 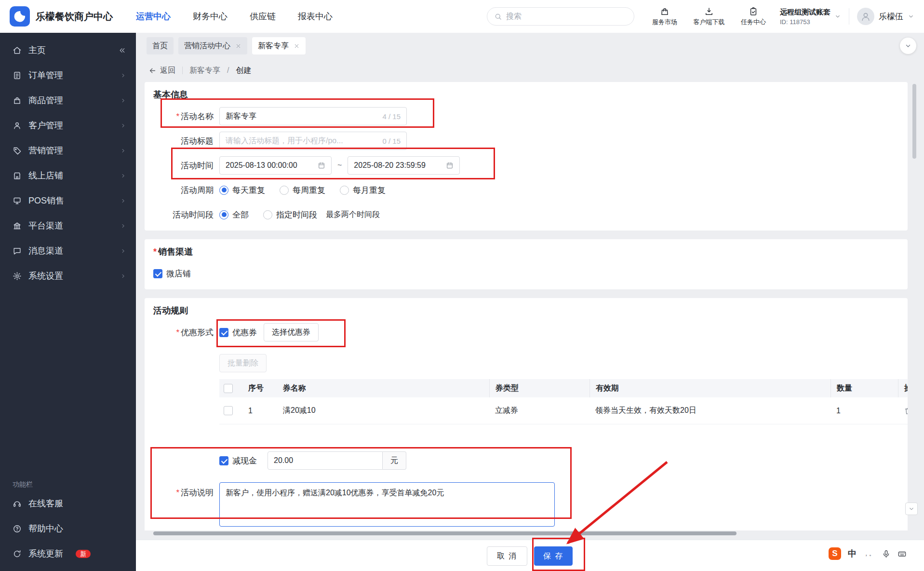 What do you see at coordinates (234, 215) in the screenshot?
I see `radio-period-all: 全部` at bounding box center [234, 215].